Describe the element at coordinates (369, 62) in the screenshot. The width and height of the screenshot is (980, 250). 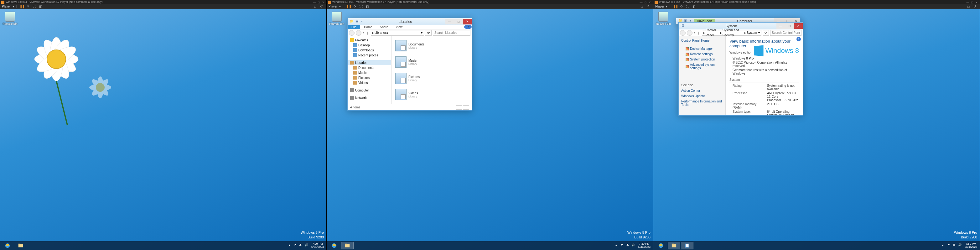
I see `nav-libraries: Libraries` at that location.